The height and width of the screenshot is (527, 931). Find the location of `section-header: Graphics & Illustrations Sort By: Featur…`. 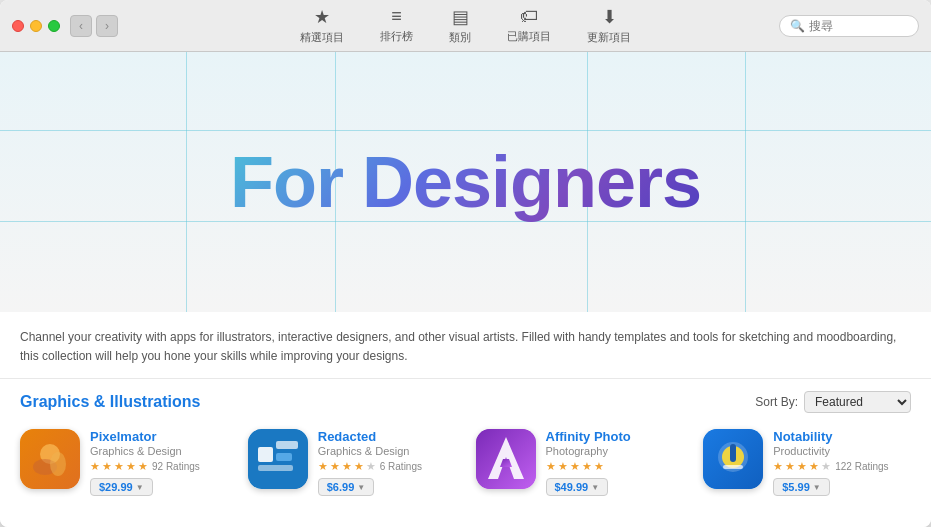

section-header: Graphics & Illustrations Sort By: Featur… is located at coordinates (466, 400).